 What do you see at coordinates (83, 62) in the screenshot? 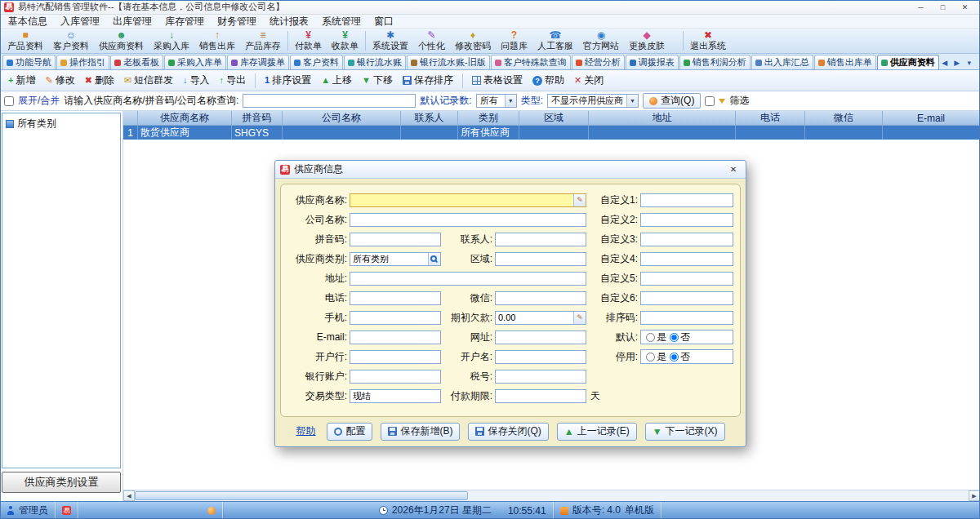
I see `tab-operation-guide: 操作指引` at bounding box center [83, 62].